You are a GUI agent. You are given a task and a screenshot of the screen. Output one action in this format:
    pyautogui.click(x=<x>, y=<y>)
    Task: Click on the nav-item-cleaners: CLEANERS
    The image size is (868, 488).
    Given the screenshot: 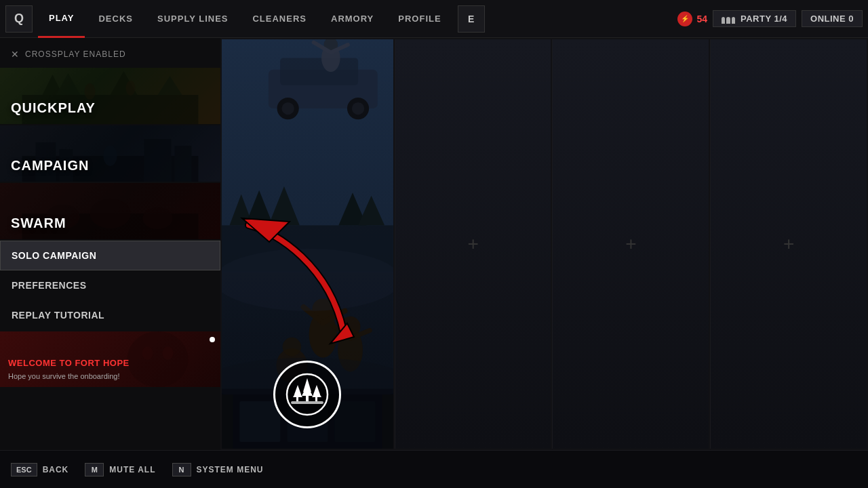 What is the action you would take?
    pyautogui.click(x=279, y=19)
    